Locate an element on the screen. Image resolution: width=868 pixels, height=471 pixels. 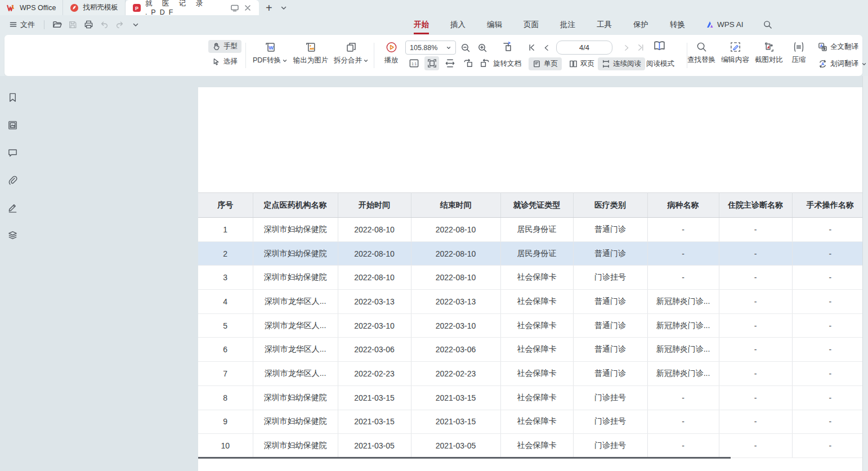
prev-page-button is located at coordinates (547, 47).